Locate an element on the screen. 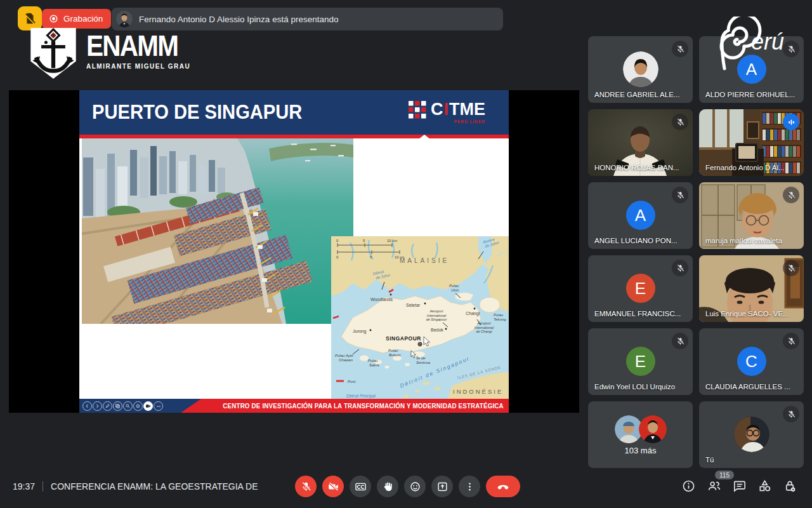  enamm-subtitle: ALMIRANTE MIGUEL GRAU is located at coordinates (138, 66).